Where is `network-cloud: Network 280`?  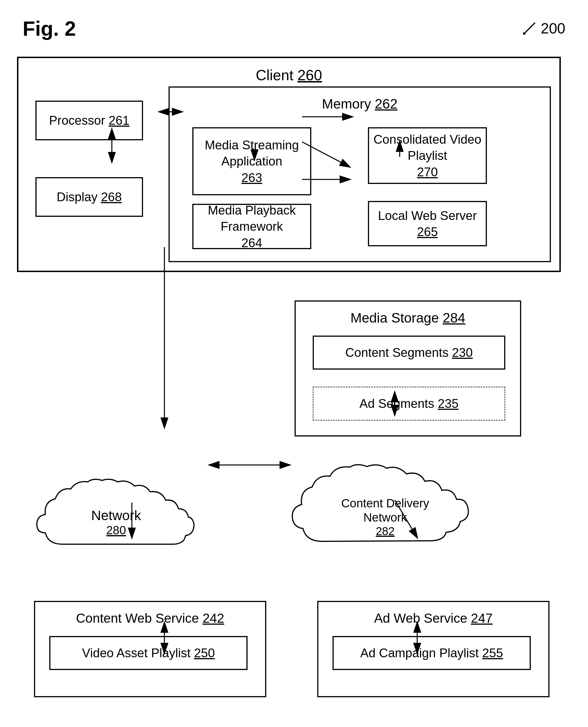 network-cloud: Network 280 is located at coordinates (116, 519).